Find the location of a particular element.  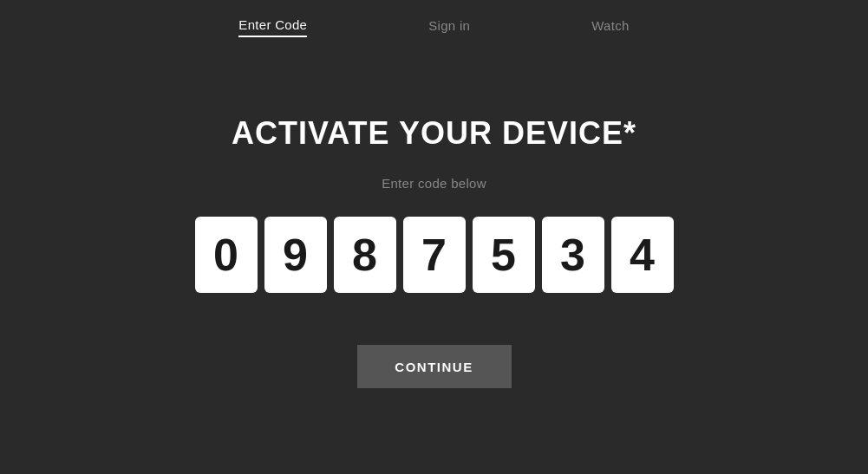

page-title: ACTIVATE YOUR DEVICE* is located at coordinates (434, 133).